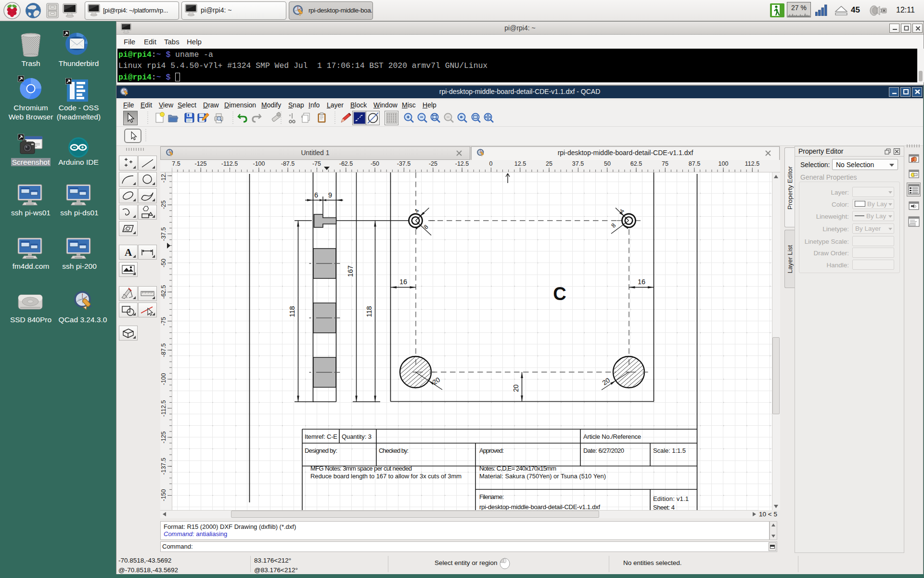 This screenshot has width=924, height=578. What do you see at coordinates (316, 195) in the screenshot?
I see `svg-text: 6` at bounding box center [316, 195].